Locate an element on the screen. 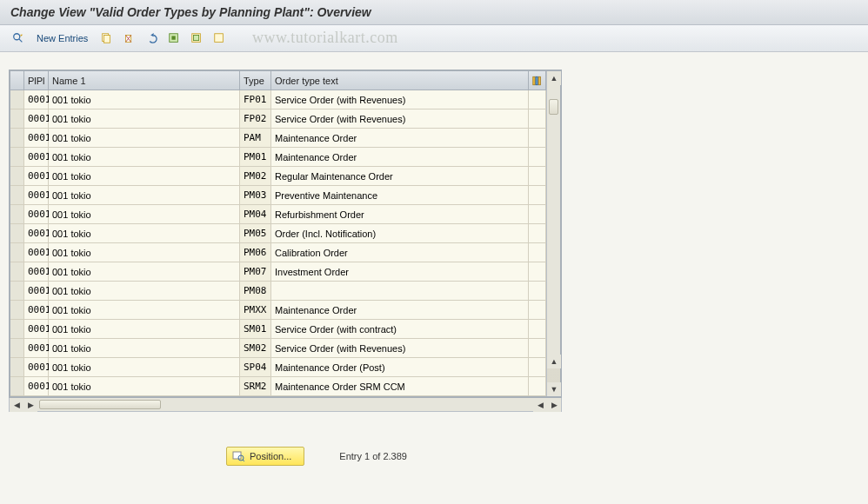  table-row: 0001001 tokioPM04Refurbishment Order is located at coordinates (278, 215).